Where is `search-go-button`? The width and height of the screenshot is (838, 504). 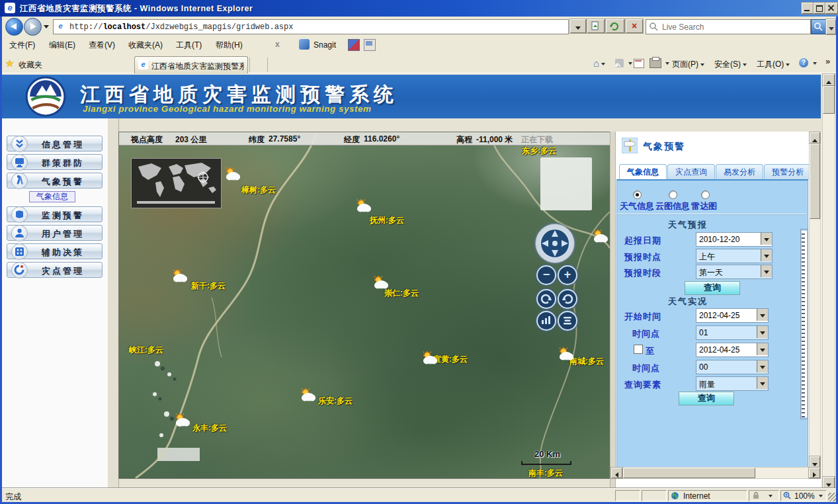
search-go-button is located at coordinates (819, 26).